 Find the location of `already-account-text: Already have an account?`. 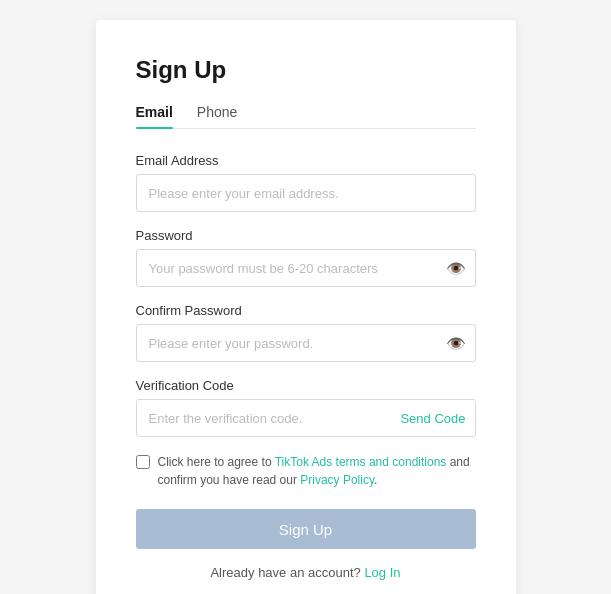

already-account-text: Already have an account? is located at coordinates (285, 572).